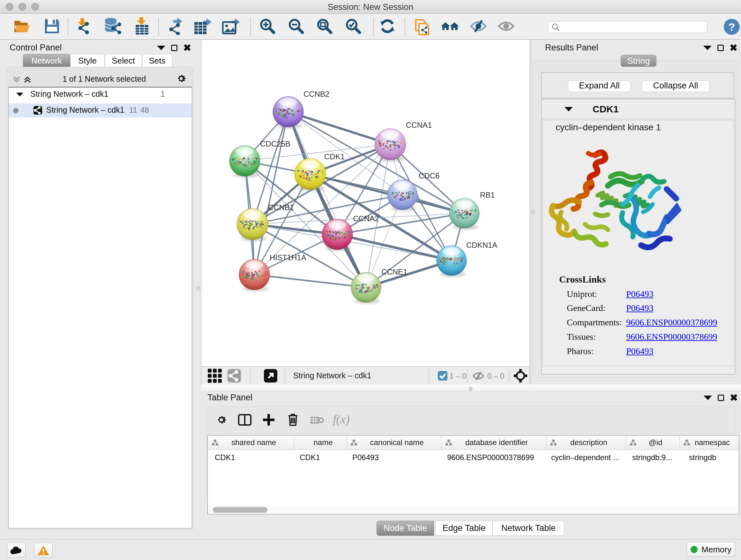  What do you see at coordinates (281, 207) in the screenshot?
I see `svg-text: CCNB1` at bounding box center [281, 207].